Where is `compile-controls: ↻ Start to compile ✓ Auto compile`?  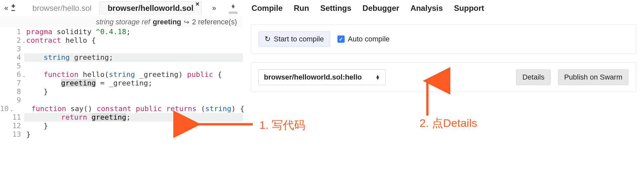 compile-controls: ↻ Start to compile ✓ Auto compile is located at coordinates (443, 39).